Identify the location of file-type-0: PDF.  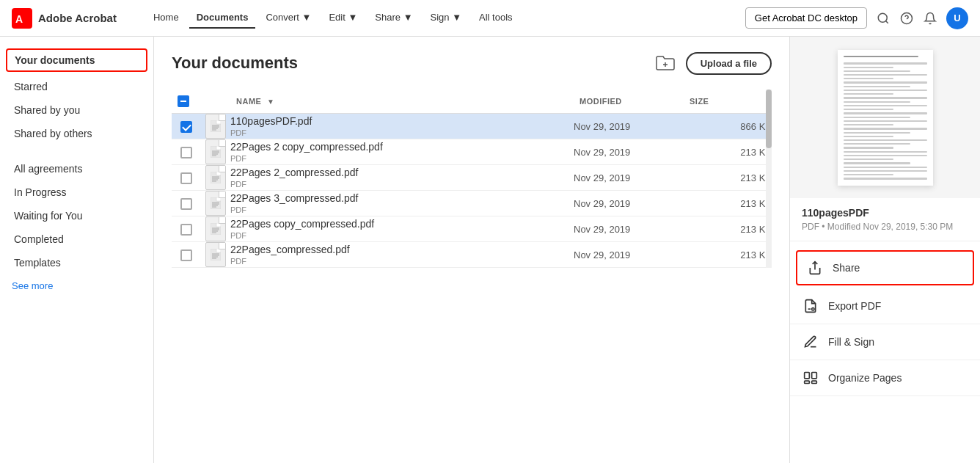
(402, 133).